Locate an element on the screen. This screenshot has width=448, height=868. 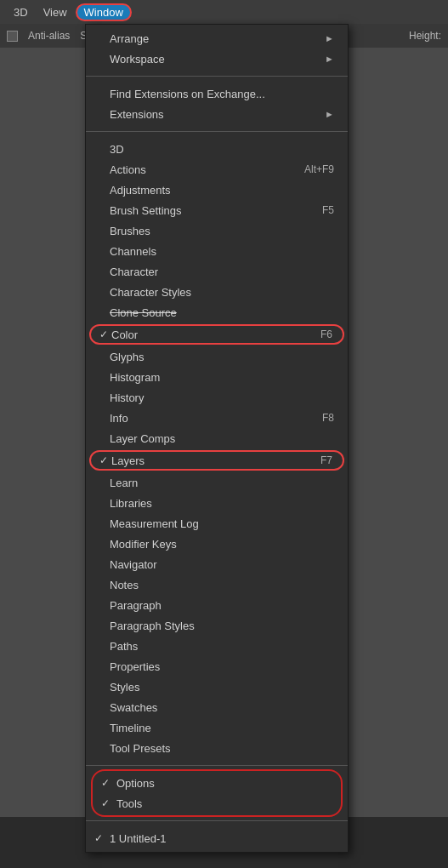
brush-settings-label: Brush Settings is located at coordinates (146, 211).